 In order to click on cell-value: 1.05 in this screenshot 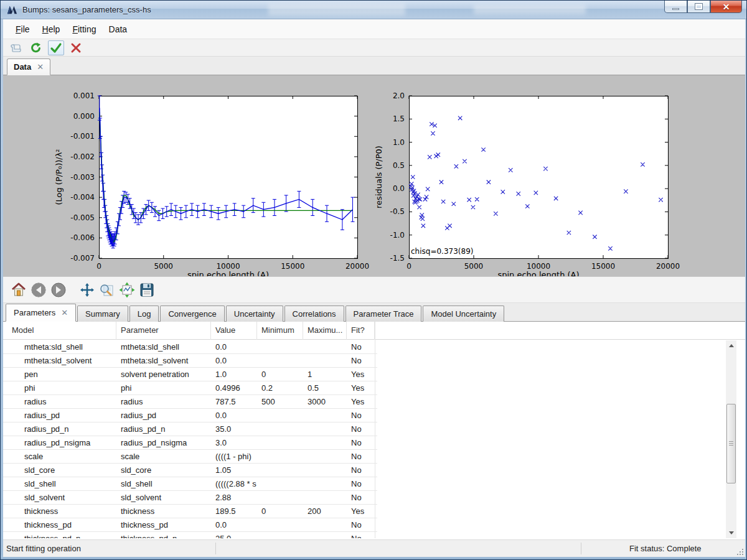, I will do `click(234, 470)`.